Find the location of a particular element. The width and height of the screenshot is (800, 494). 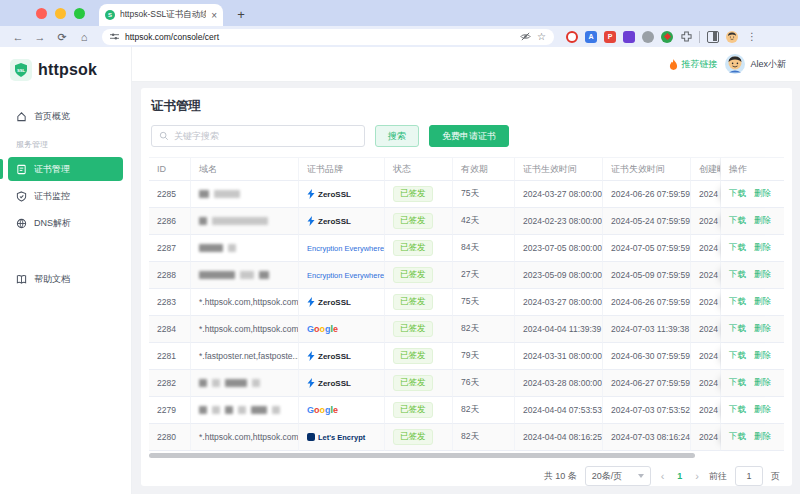

page-size-select: 20条/页 is located at coordinates (618, 476).